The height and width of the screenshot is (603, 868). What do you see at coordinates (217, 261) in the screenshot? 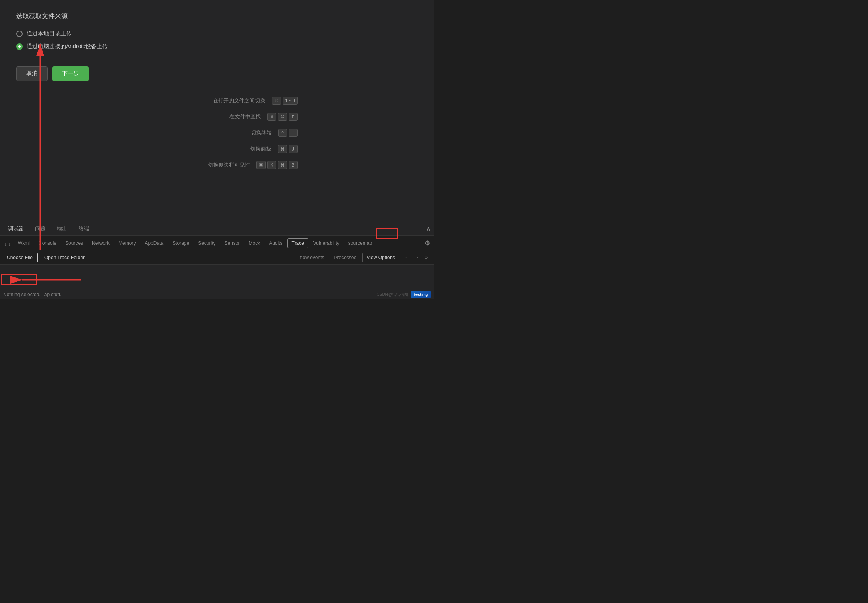
I see `bottom-panel: 调试器 问题 输出 终端 ∧ ⬚ Wxml Console Sources Ne…` at bounding box center [217, 261].